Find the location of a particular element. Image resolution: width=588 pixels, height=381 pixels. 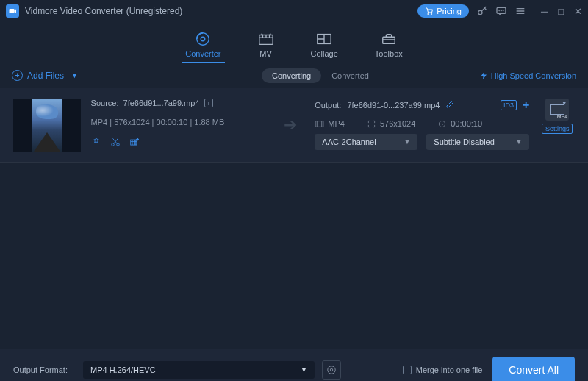

lightning-icon is located at coordinates (484, 76).